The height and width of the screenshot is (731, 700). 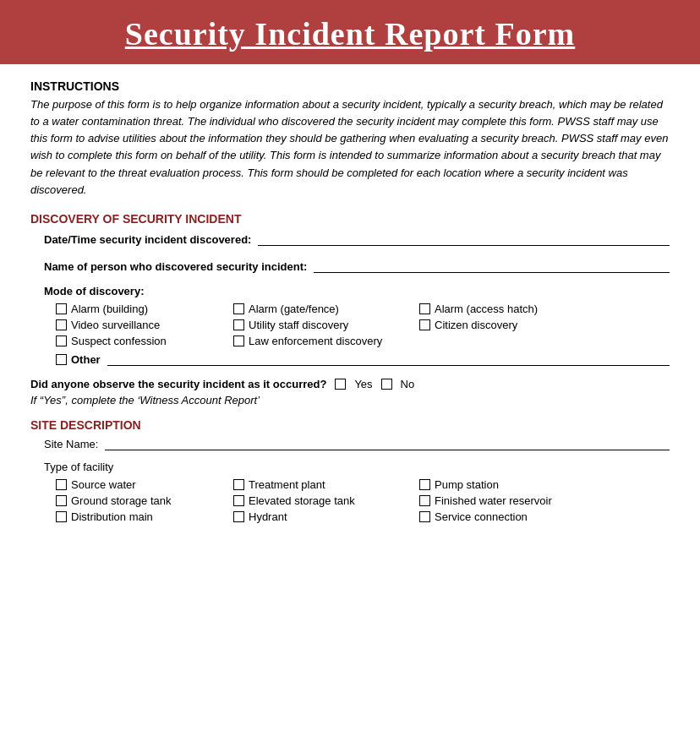 What do you see at coordinates (451, 341) in the screenshot?
I see `checkbox-law-enforcement: Law enforcement discovery` at bounding box center [451, 341].